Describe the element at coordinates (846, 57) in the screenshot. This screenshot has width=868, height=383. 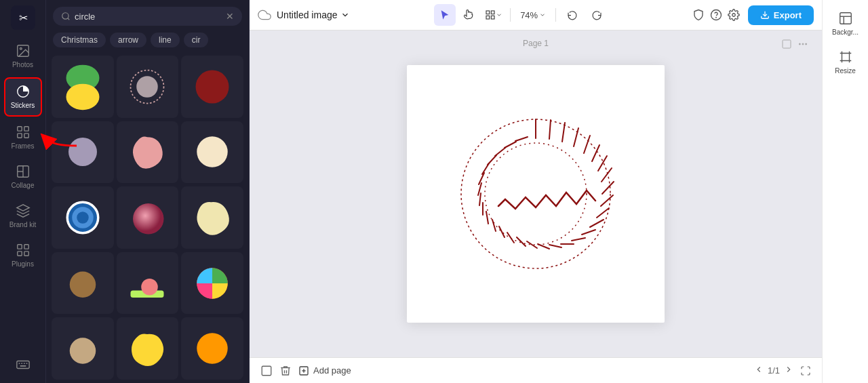
I see `resize-icon` at that location.